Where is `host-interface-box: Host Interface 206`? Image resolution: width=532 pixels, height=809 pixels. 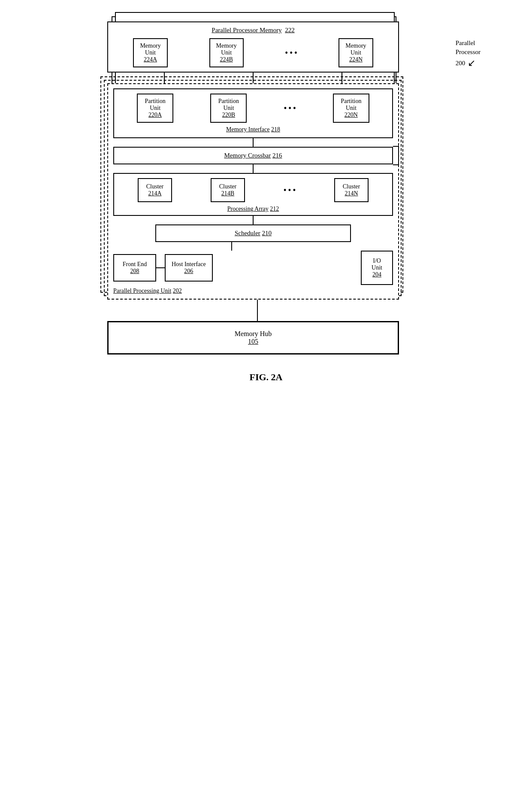
host-interface-box: Host Interface 206 is located at coordinates (189, 268).